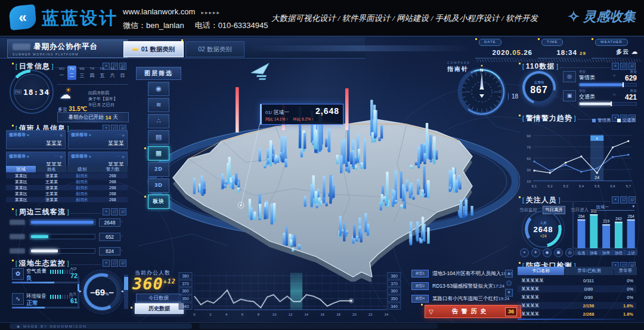 The image size is (644, 330). Describe the element at coordinates (619, 218) in the screenshot. I see `svg-text: 242` at that location.